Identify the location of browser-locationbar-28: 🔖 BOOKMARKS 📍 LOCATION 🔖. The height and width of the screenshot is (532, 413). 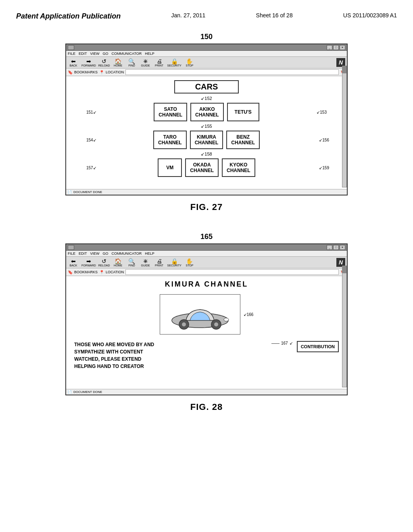
(206, 272).